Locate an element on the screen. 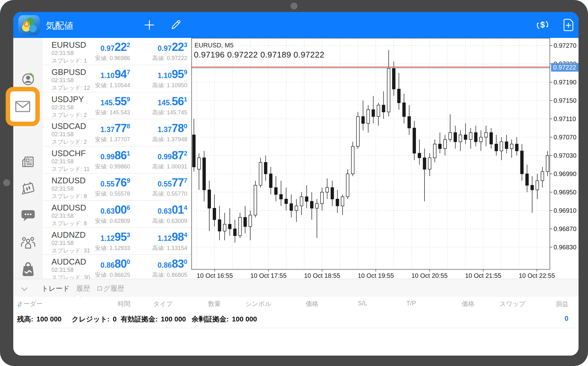  column-header: T/P is located at coordinates (411, 303).